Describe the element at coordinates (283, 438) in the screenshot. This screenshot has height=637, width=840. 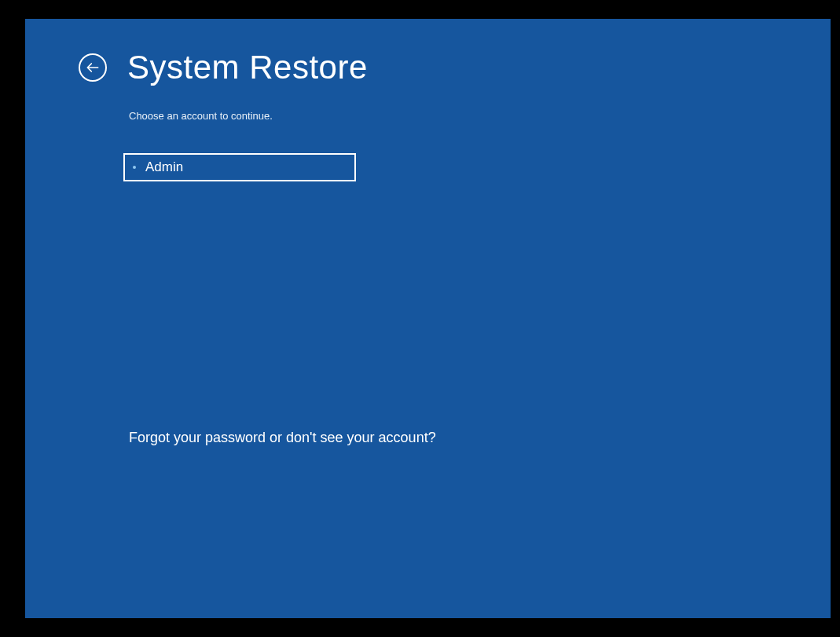
I see `forgot-password-link: Forgot your password or don't see your a…` at that location.